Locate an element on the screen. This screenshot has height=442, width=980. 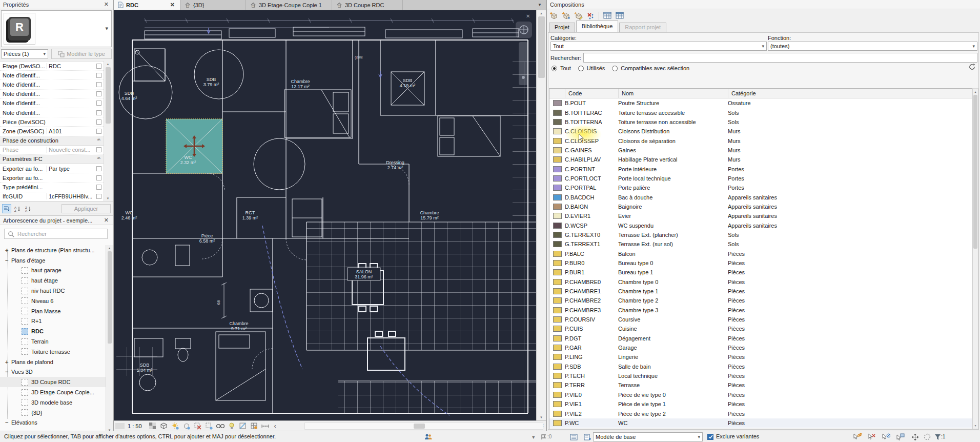
property-row: PhaseNouvelle const... is located at coordinates (52, 150).